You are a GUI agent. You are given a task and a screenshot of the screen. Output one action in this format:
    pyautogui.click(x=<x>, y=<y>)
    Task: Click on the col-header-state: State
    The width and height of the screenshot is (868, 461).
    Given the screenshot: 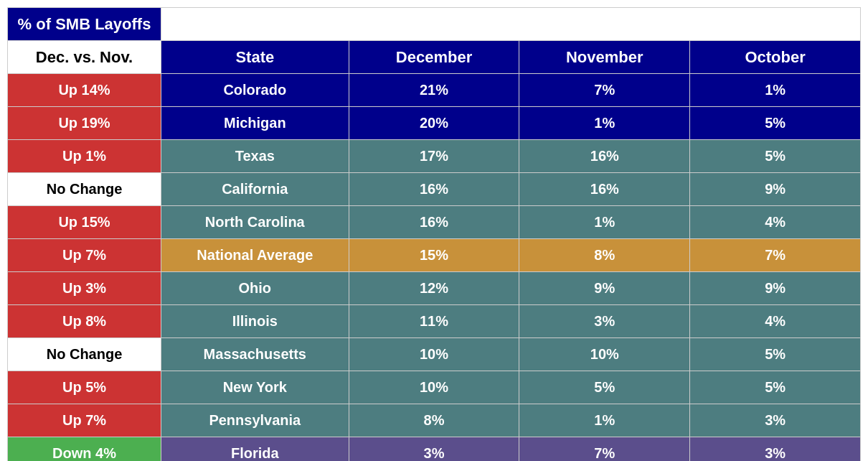 What is the action you would take?
    pyautogui.click(x=255, y=57)
    